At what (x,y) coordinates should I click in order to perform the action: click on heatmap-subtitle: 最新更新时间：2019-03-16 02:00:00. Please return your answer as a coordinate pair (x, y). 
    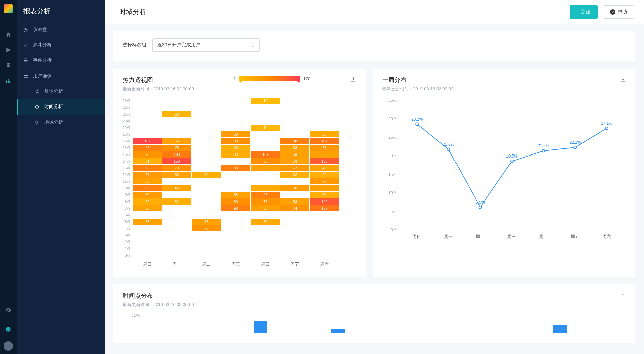
    Looking at the image, I should click on (158, 89).